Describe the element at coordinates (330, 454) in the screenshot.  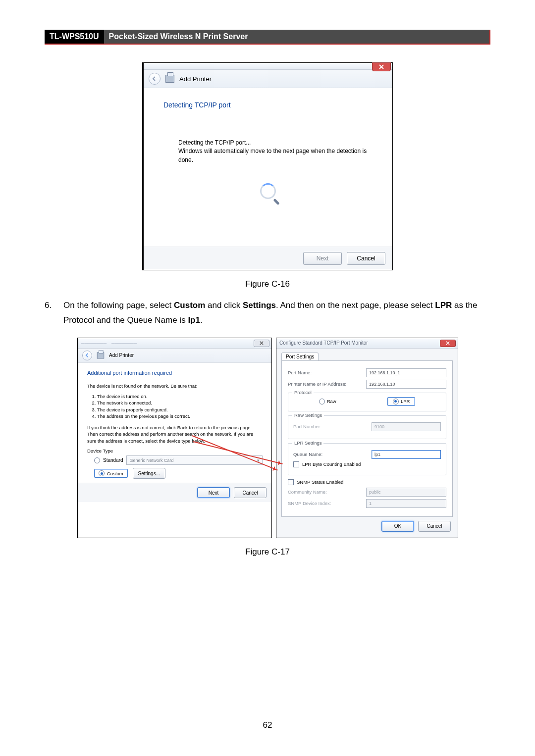
I see `queue-label: Queue Name:` at that location.